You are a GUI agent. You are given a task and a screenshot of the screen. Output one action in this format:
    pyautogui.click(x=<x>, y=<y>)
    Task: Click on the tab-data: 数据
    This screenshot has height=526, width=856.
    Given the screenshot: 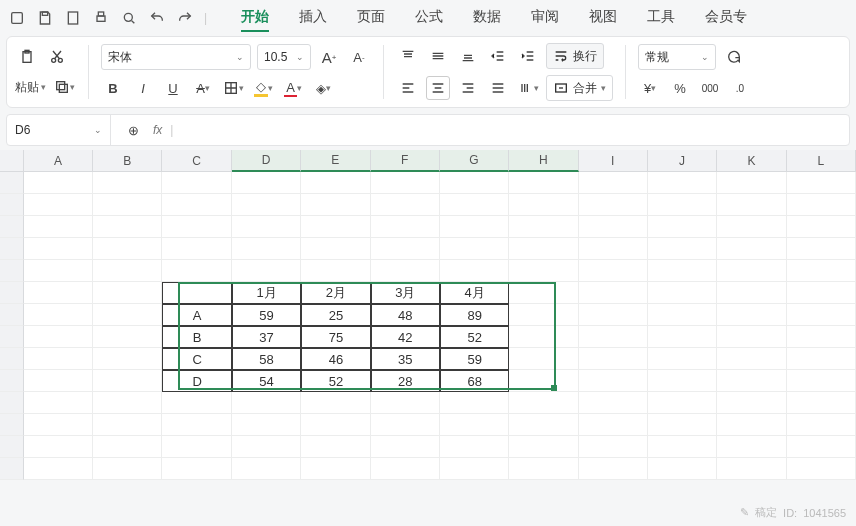 What is the action you would take?
    pyautogui.click(x=487, y=18)
    